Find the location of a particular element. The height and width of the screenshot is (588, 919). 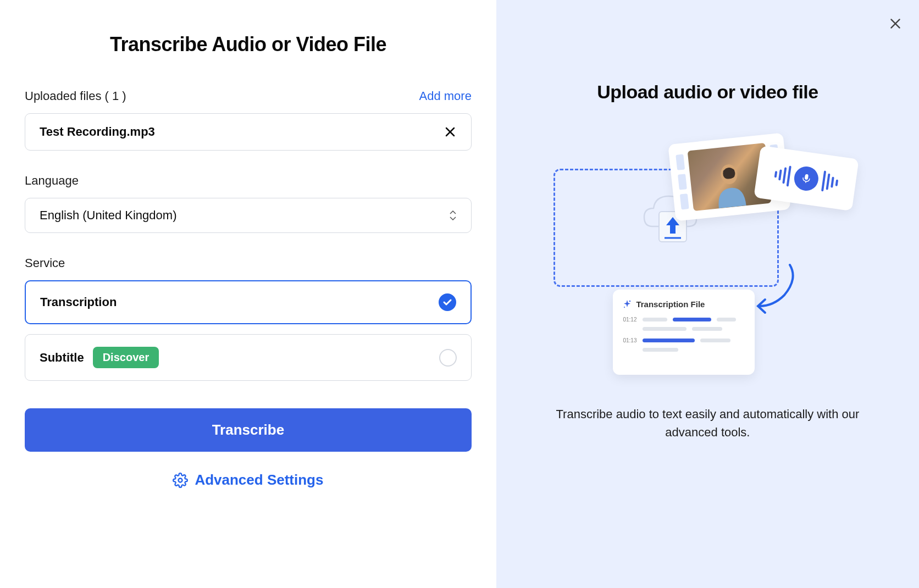

file-name: Test Recording.mp3 is located at coordinates (97, 132).